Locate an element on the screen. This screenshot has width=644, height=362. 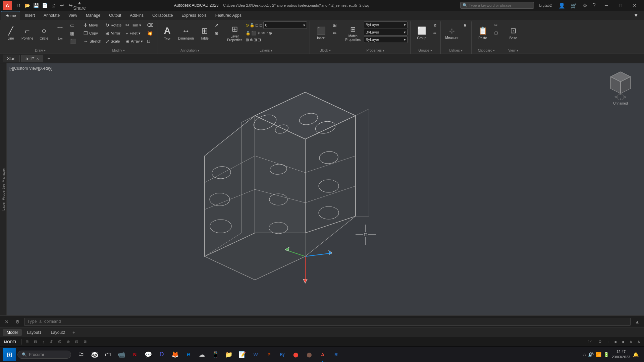
taskbar-app-explorer: 🗂 is located at coordinates (81, 355).